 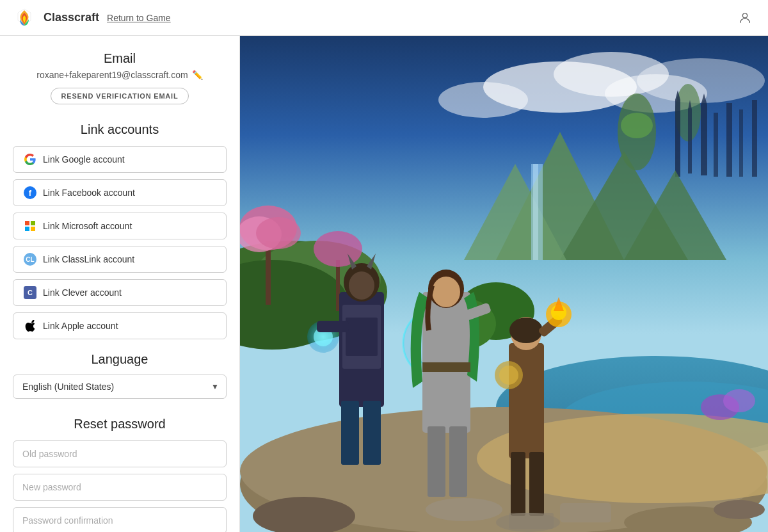 I want to click on link-google-label: Link Google account, so click(x=84, y=159).